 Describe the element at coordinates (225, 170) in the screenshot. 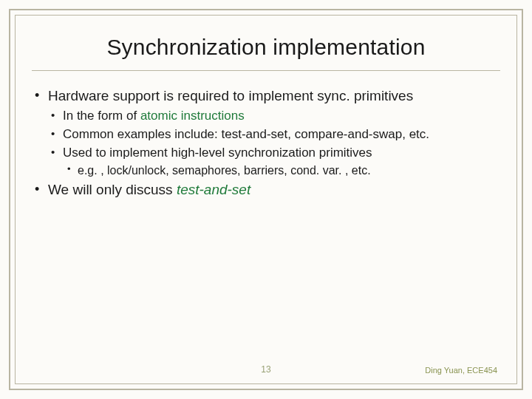

I see `bullet-1-3-1-text: e.g. , lock/unlock, semaphores, barriers…` at that location.